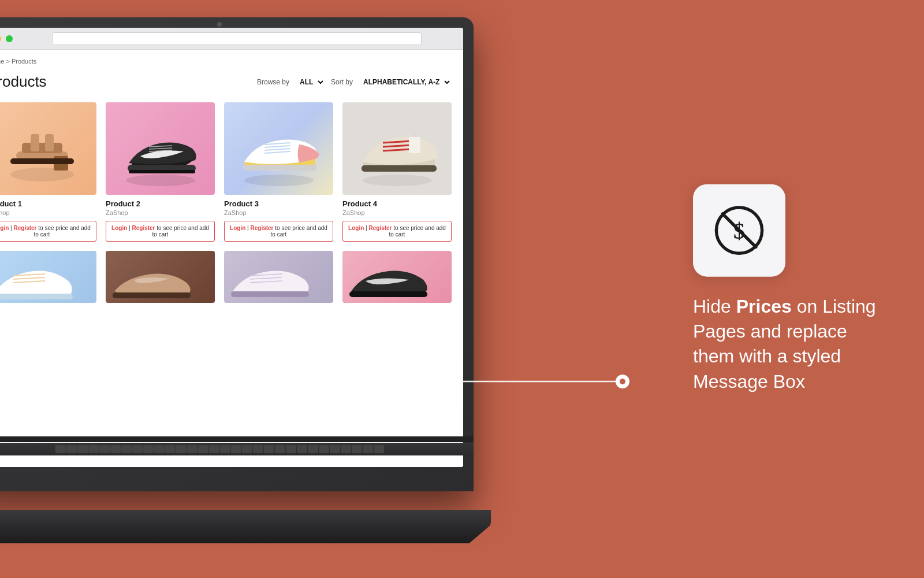 This screenshot has height=578, width=924. What do you see at coordinates (278, 172) in the screenshot?
I see `product-card-3: Product 3 ZaShop Login | Register to see…` at bounding box center [278, 172].